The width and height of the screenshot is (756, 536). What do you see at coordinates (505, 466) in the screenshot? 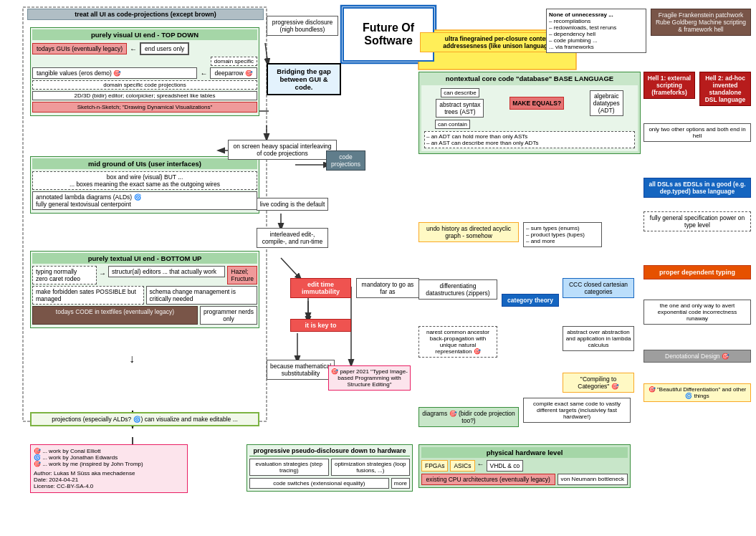
I see `vhdl-box: VHDL & co` at bounding box center [505, 466].